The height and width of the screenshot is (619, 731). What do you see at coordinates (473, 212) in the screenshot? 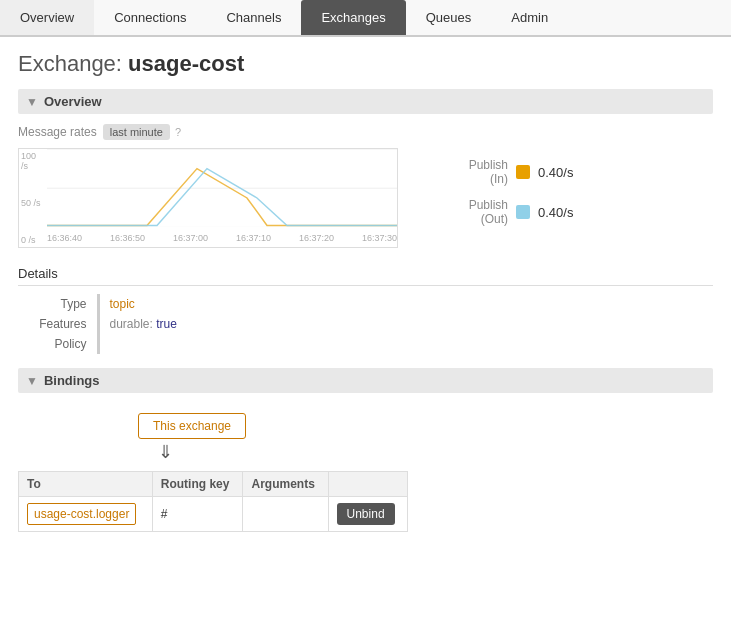
I see `legend-label-publish-out: Publish (Out)` at bounding box center [473, 212].